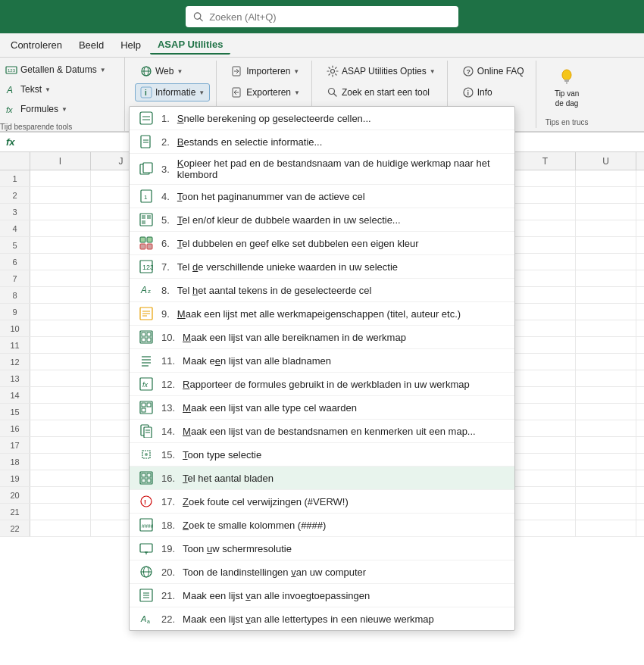  Describe the element at coordinates (322, 548) in the screenshot. I see `dropdown-item-19: 19. Toon uw schermresolutie` at that location.